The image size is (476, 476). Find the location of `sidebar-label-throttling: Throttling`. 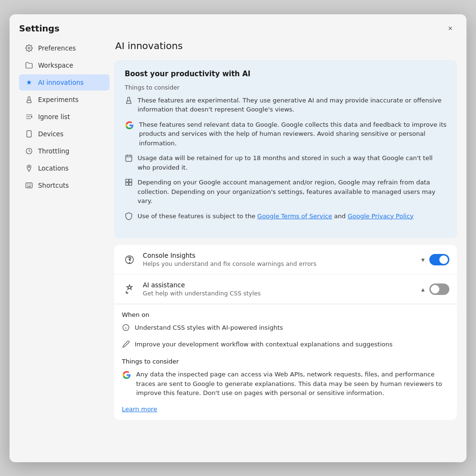

sidebar-label-throttling: Throttling is located at coordinates (54, 151).